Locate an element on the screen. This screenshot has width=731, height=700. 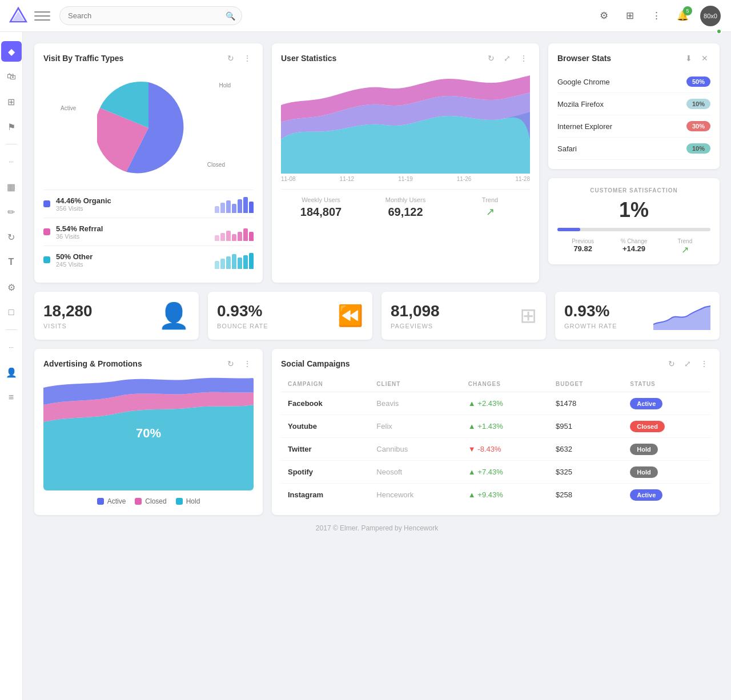
topnav: 🔍 ⚙ ⊞ ⋮ 🔔 5 80x0 is located at coordinates (366, 16).